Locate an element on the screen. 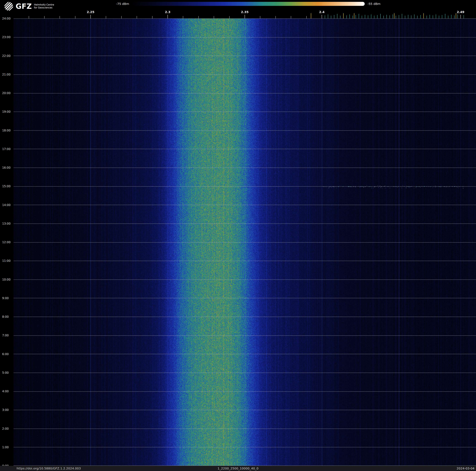  time-tick-label: 2:00 is located at coordinates (5, 429).